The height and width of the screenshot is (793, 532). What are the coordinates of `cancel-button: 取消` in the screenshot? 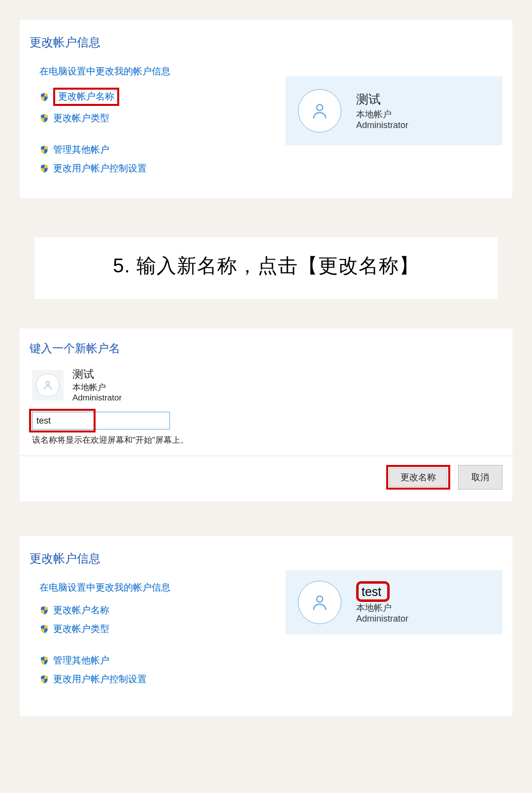 It's located at (480, 477).